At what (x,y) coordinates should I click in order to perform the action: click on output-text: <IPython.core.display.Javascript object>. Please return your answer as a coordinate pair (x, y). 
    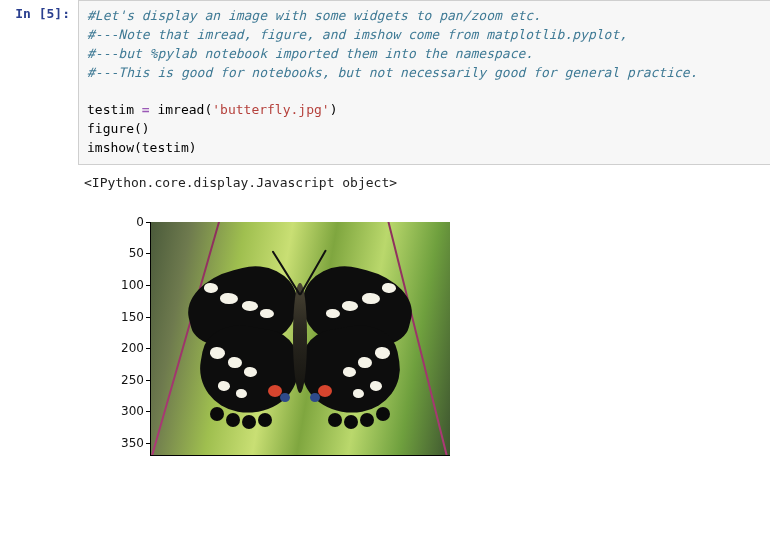
    Looking at the image, I should click on (240, 182).